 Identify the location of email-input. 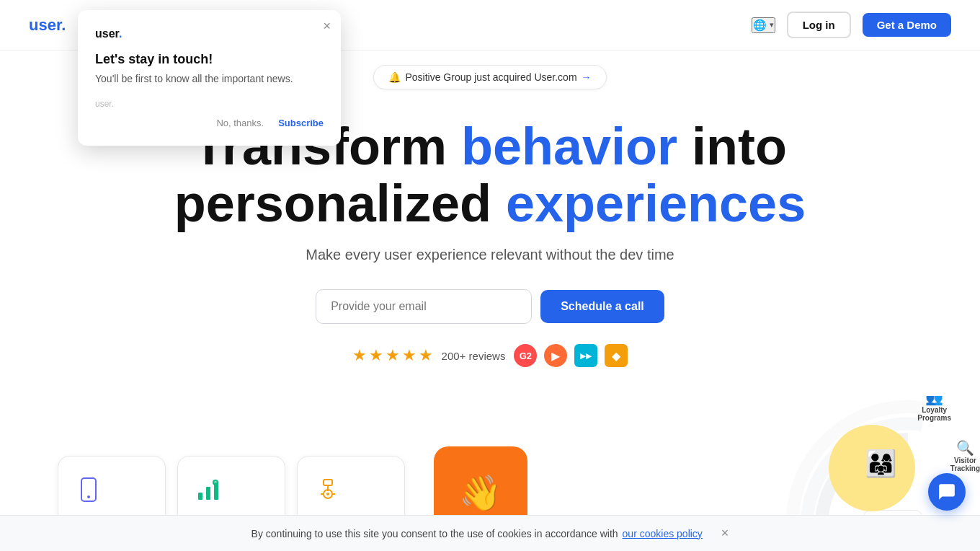
(424, 307).